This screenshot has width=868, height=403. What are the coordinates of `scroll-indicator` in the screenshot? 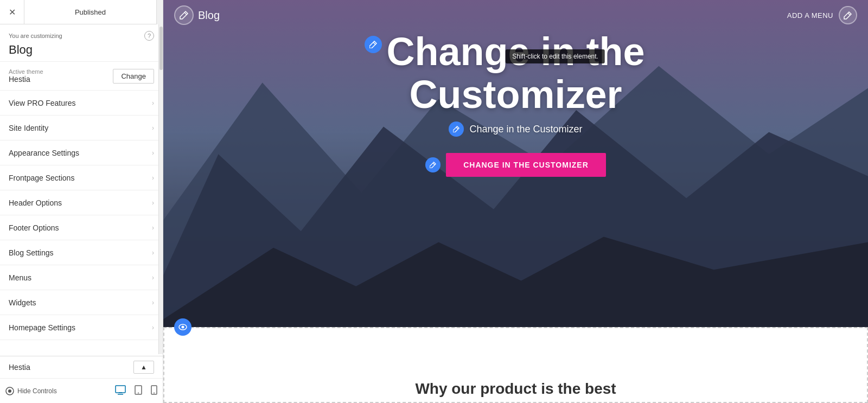 It's located at (159, 12).